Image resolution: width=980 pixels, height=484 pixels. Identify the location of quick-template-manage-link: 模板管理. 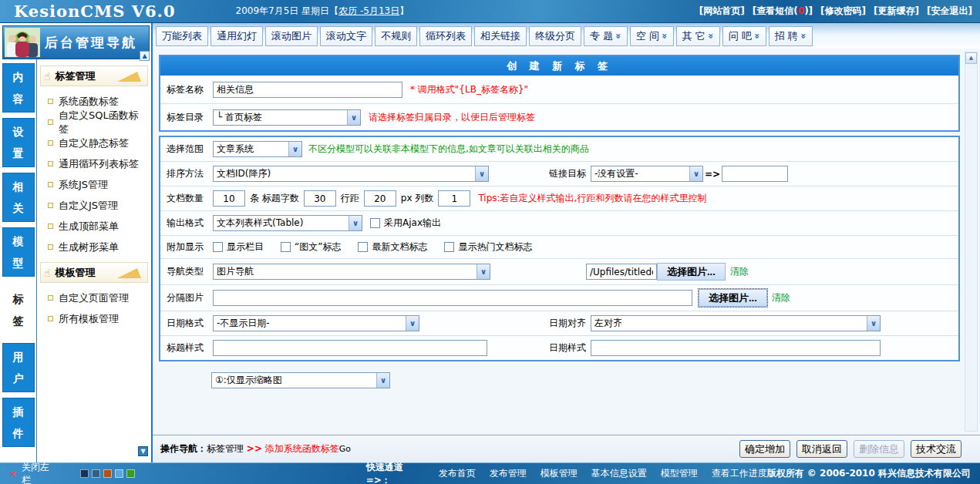
(559, 473).